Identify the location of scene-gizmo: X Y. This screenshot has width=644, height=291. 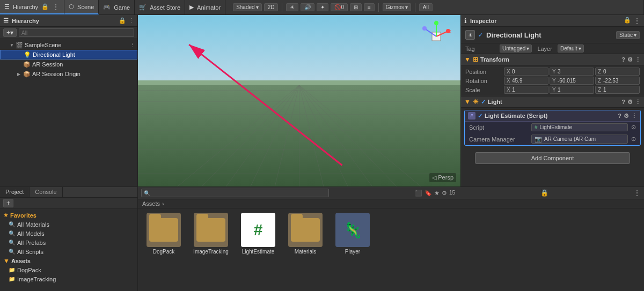
(436, 36).